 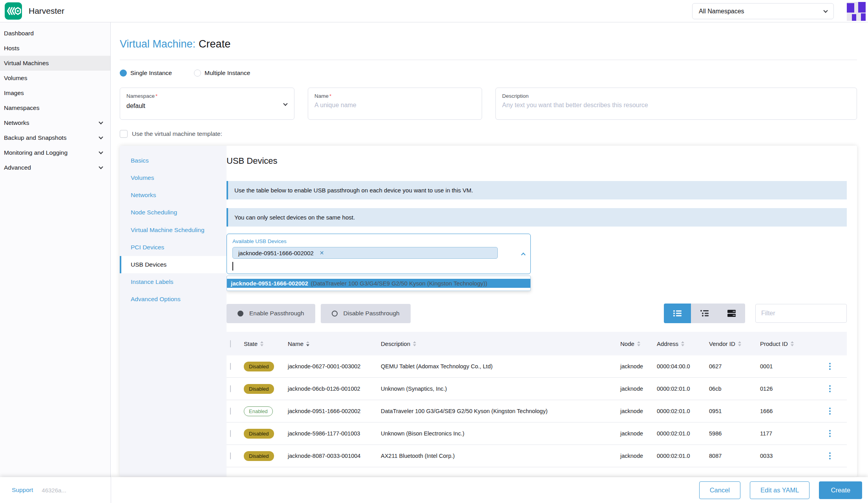 What do you see at coordinates (55, 108) in the screenshot?
I see `sidebar-item-namespaces: Namespaces` at bounding box center [55, 108].